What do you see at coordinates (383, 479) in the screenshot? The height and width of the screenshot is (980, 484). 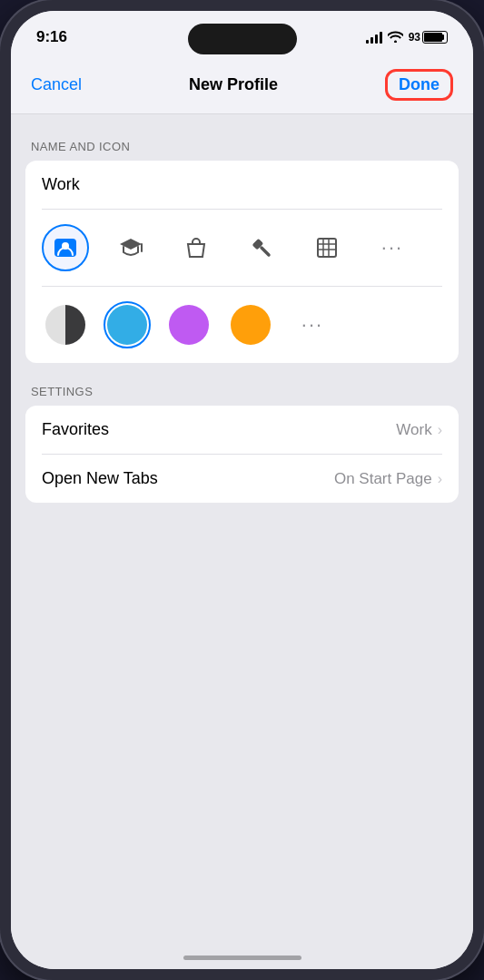 I see `open-new-tabs-value-text: On Start Page` at bounding box center [383, 479].